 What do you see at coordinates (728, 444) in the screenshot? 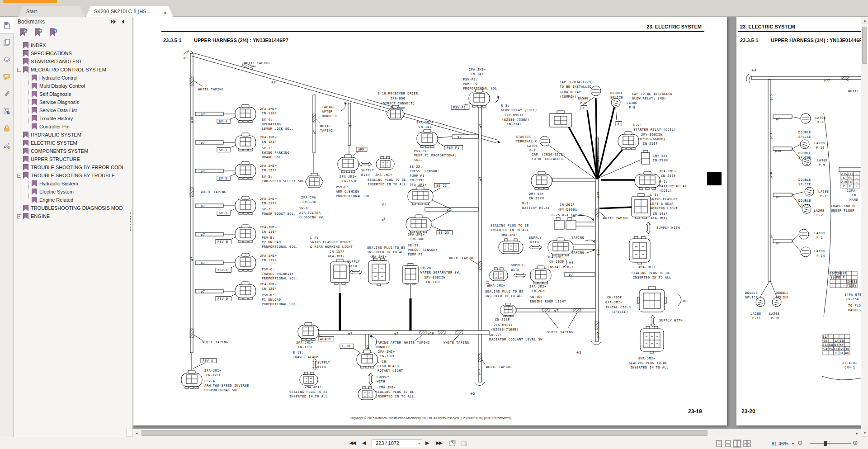
I see `continuous-view-icon` at bounding box center [728, 444].